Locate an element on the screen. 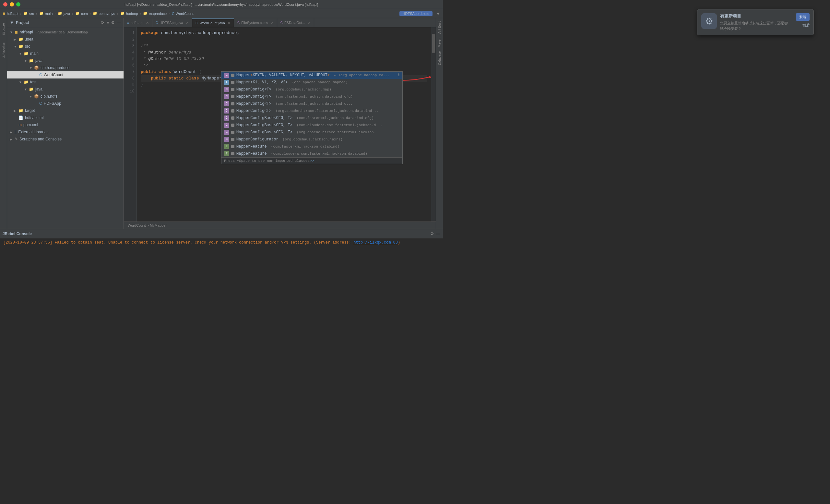 The image size is (830, 504). console-header: JRebel Console ⚙ — is located at coordinates (222, 234).